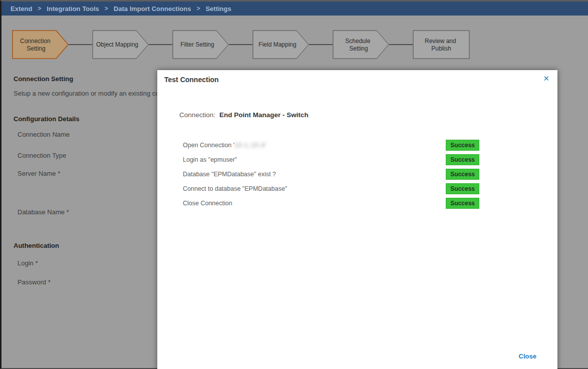 This screenshot has width=588, height=369. I want to click on test-result-row: Open Connection '10.1.10.4' Success, so click(331, 145).